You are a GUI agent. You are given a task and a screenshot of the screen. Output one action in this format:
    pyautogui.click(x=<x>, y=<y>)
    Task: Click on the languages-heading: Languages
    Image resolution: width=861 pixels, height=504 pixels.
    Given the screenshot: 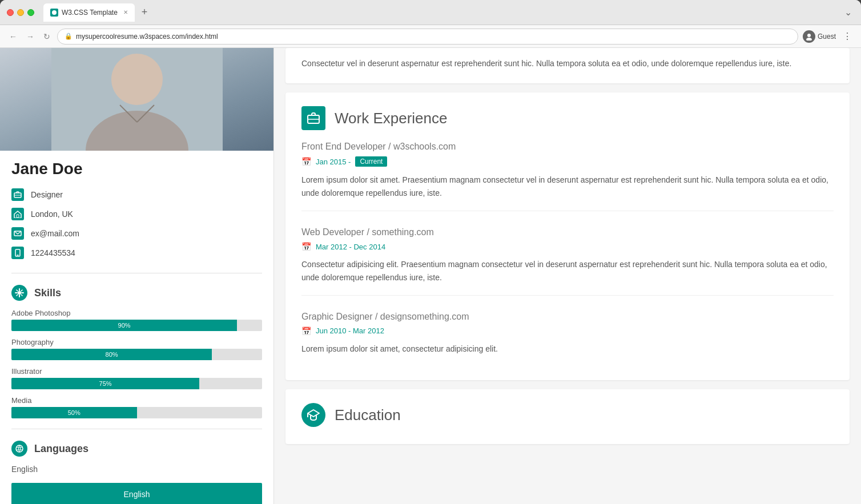 What is the action you would take?
    pyautogui.click(x=137, y=449)
    